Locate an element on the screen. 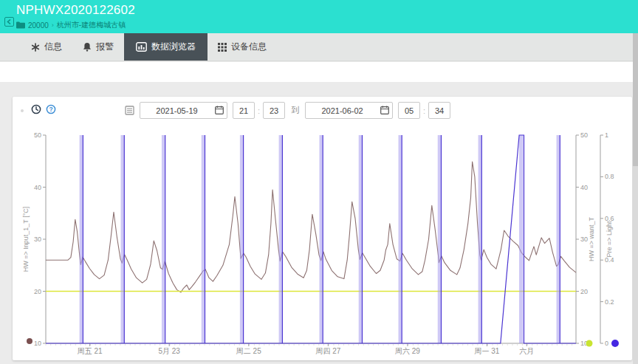  svg-text: HW => Input_1_T [°C] is located at coordinates (26, 239).